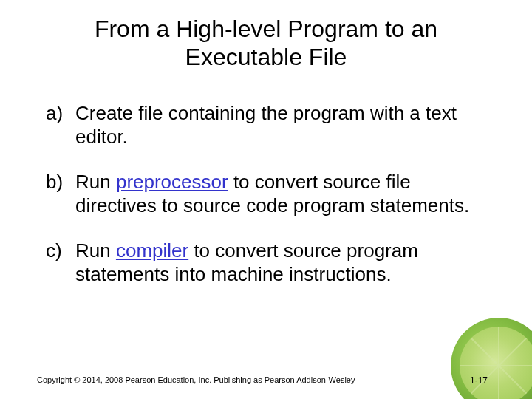  I want to click on list-item: c) Run compiler to convert source progra…, so click(270, 263).